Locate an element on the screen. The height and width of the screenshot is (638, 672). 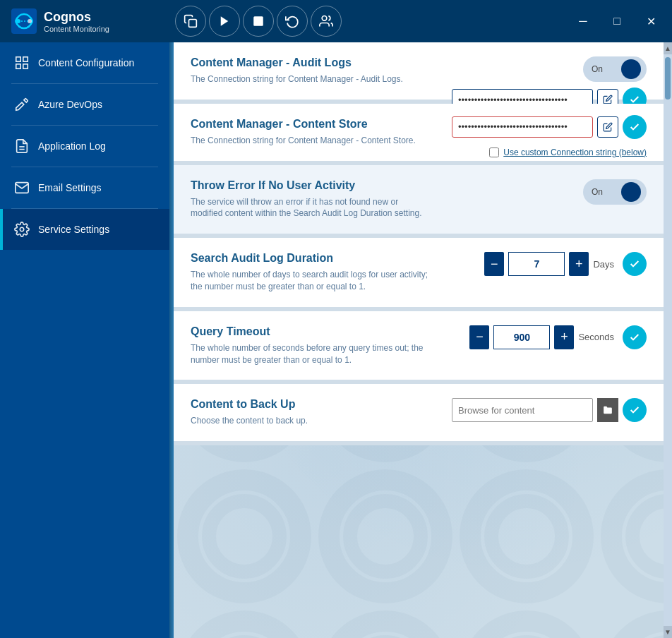
throw-error-title: Throw Error If No User Activity is located at coordinates (419, 186).